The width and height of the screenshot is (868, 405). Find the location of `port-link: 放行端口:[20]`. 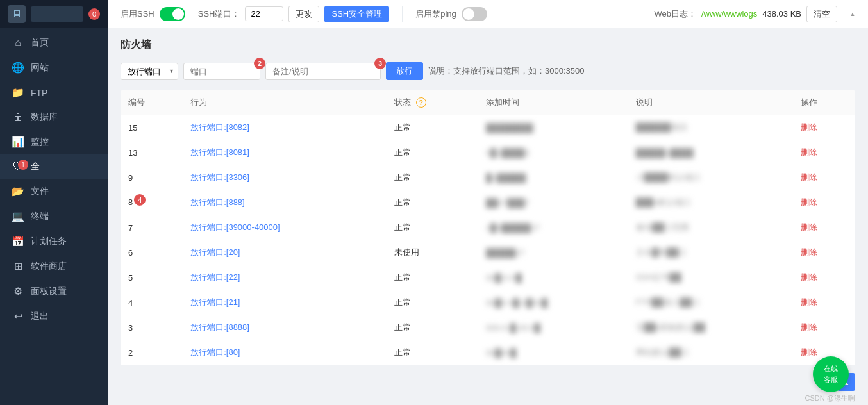

port-link: 放行端口:[20] is located at coordinates (215, 252).